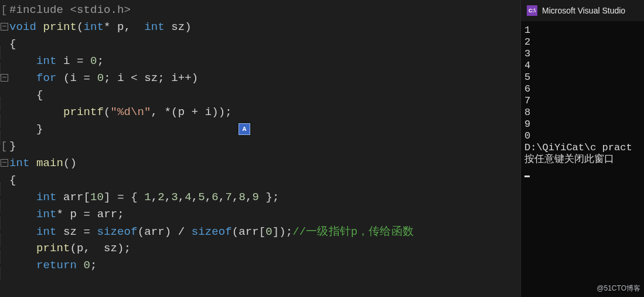 This screenshot has height=297, width=644. Describe the element at coordinates (582, 11) in the screenshot. I see `console-title-bar: C:\ Microsoft Visual Studio` at that location.